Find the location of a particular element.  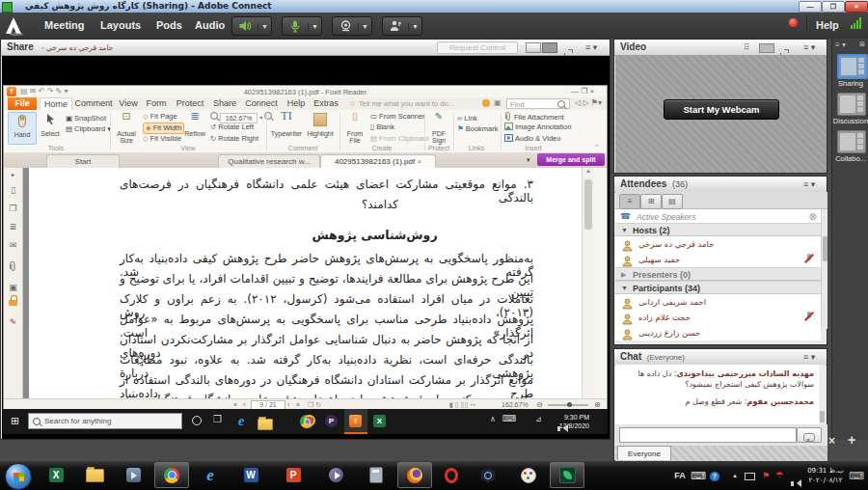

scroll-up-icon: ▲ is located at coordinates (588, 171).